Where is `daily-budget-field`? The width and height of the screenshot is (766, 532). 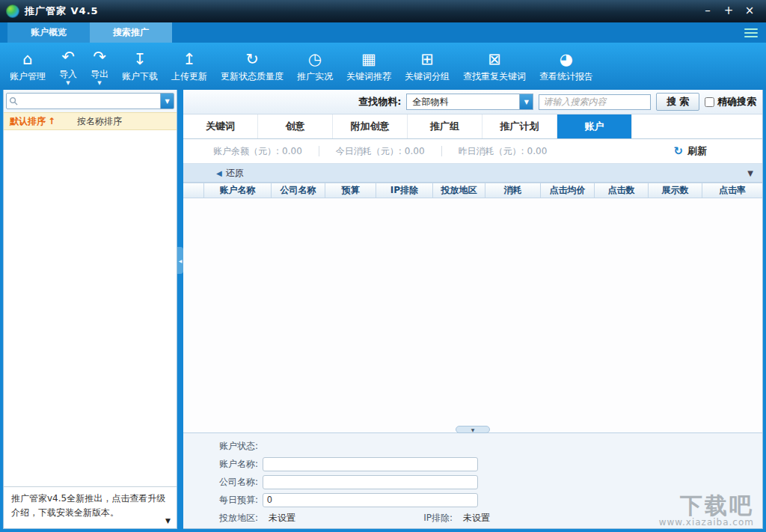
daily-budget-field is located at coordinates (370, 500).